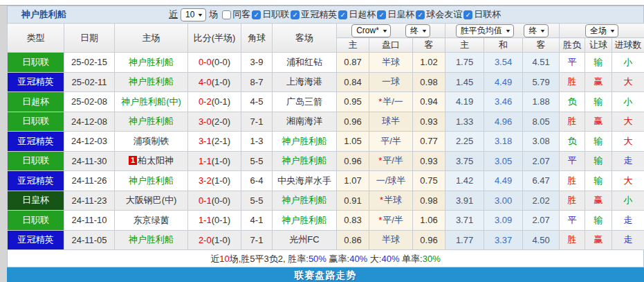  I want to click on avg-draw-odds: 3.00, so click(504, 201).